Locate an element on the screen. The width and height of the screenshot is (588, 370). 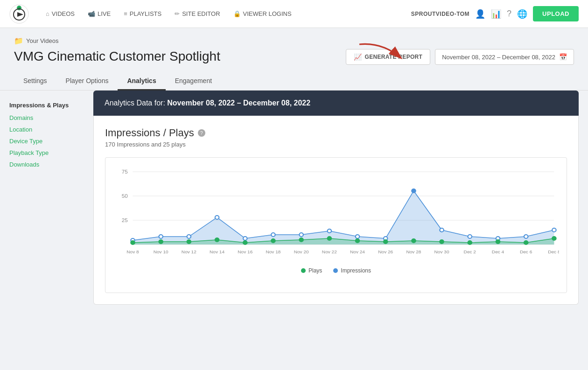
tab-engagement: Engagement is located at coordinates (193, 81).